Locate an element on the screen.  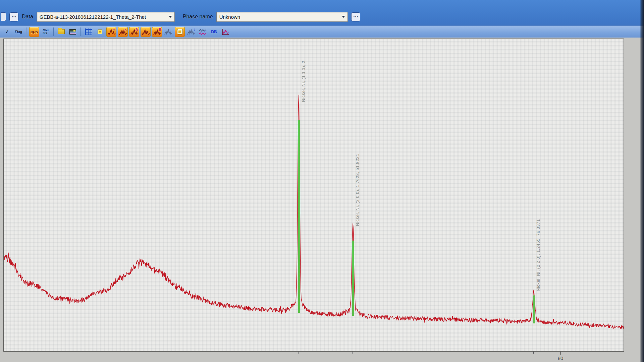
toolbar-button-peak-calculate is located at coordinates (146, 32).